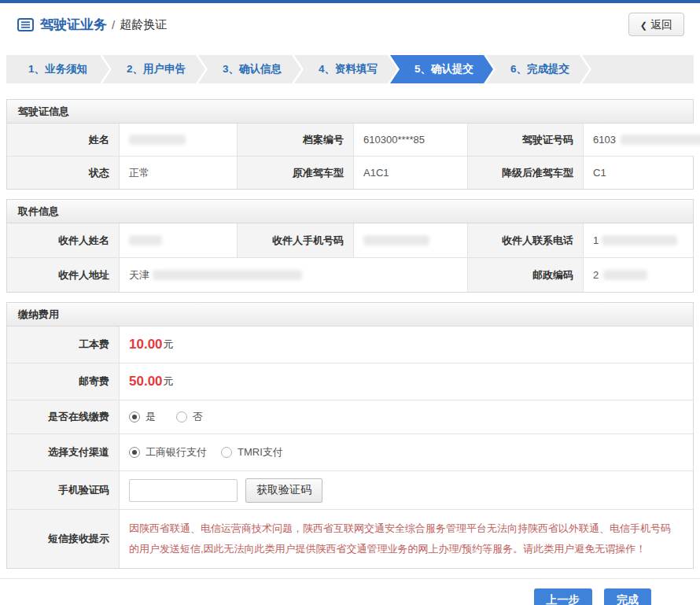 This screenshot has width=700, height=605. I want to click on online-pay-label: 是否在线缴费, so click(63, 417).